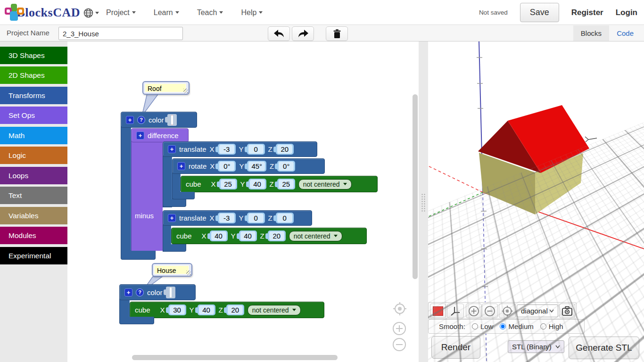  I want to click on translate-z-field: 0, so click(285, 218).